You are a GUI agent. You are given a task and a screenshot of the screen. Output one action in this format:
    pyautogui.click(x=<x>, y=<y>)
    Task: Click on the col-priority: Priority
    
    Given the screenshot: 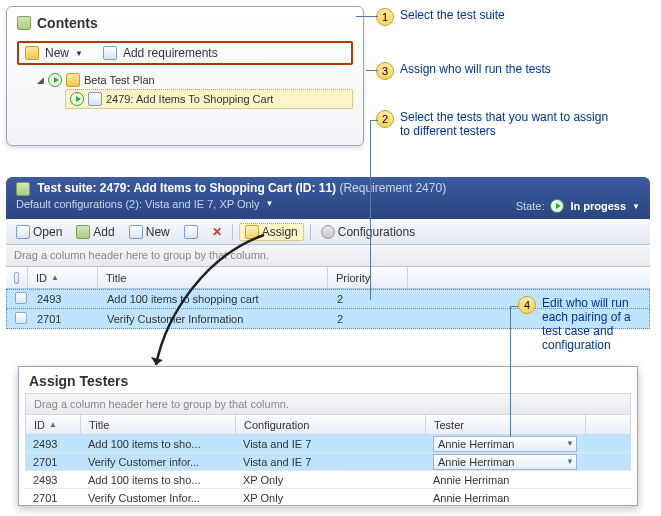 What is the action you would take?
    pyautogui.click(x=368, y=278)
    